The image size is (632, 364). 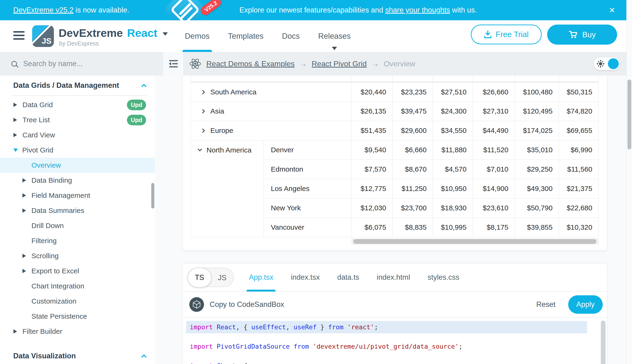 I want to click on sidebar-item-drill-down: Drill Down, so click(x=78, y=226).